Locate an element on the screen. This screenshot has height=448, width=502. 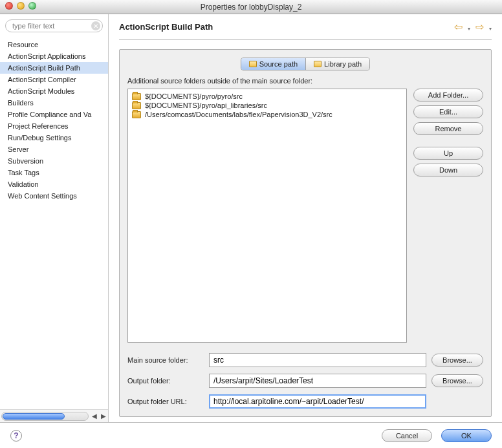
output-folder-browse-button: Browse... is located at coordinates (457, 381).